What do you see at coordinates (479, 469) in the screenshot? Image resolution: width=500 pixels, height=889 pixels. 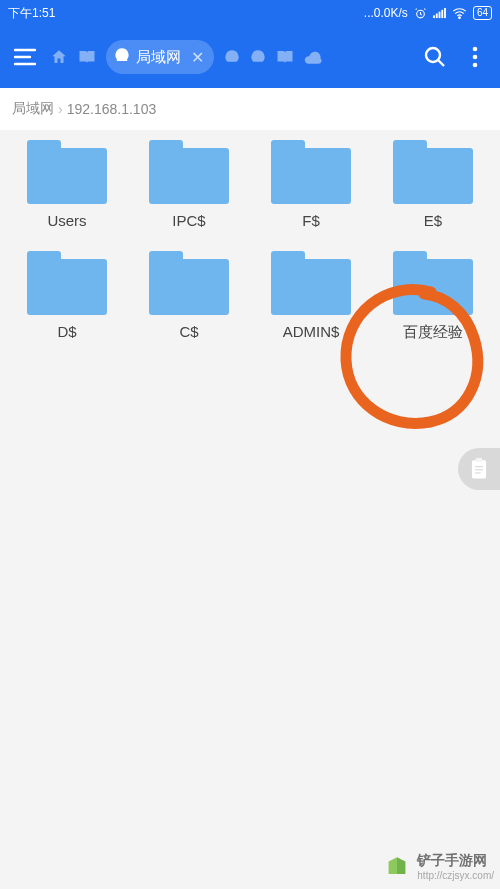 I see `clipboard-fab` at bounding box center [479, 469].